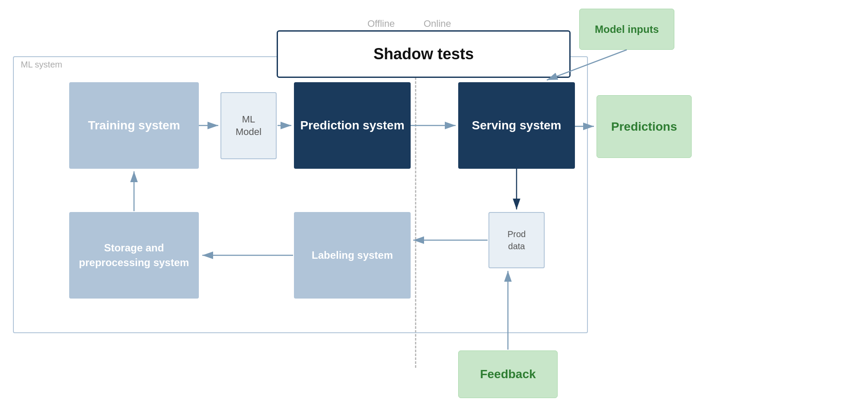  What do you see at coordinates (517, 240) in the screenshot?
I see `prod-data-label: Proddata` at bounding box center [517, 240].